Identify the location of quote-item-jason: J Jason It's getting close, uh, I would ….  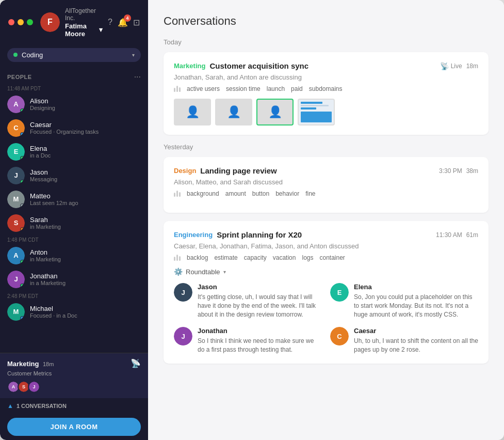
(248, 301).